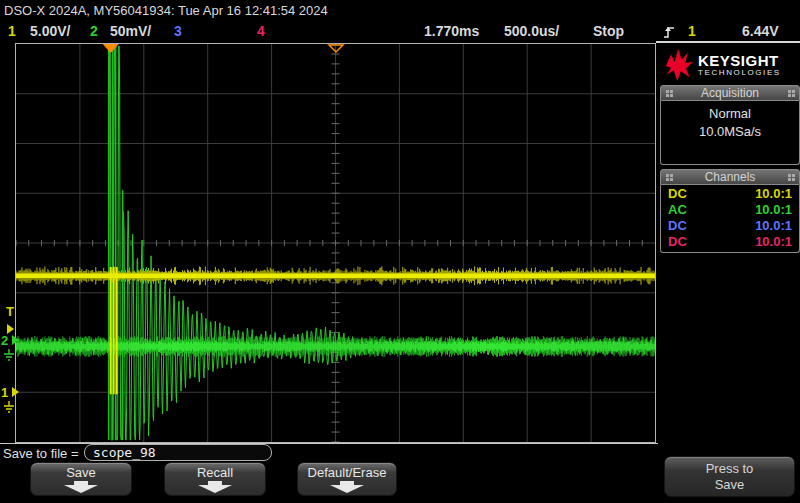 This screenshot has height=503, width=800. What do you see at coordinates (94, 31) in the screenshot?
I see `ch2-number: 2` at bounding box center [94, 31].